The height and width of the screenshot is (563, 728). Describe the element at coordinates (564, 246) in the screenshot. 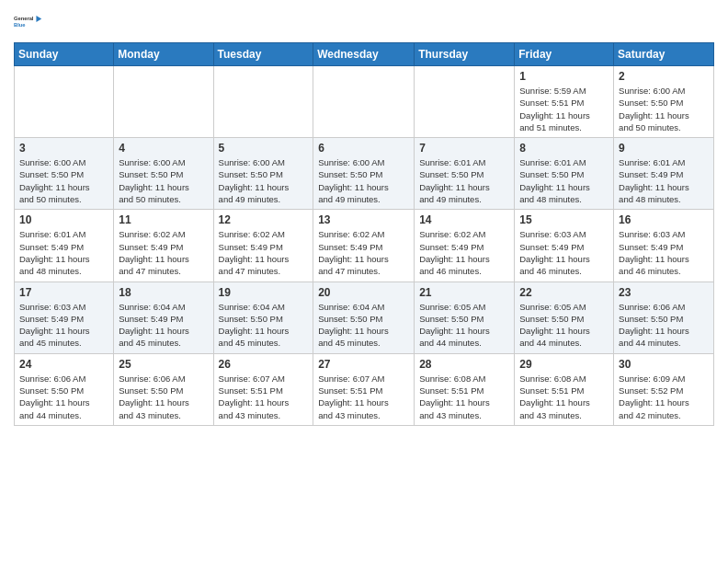

I see `calendar-cell: 15Sunrise: 6:03 AMSunset: 5:49 PMDayligh…` at that location.